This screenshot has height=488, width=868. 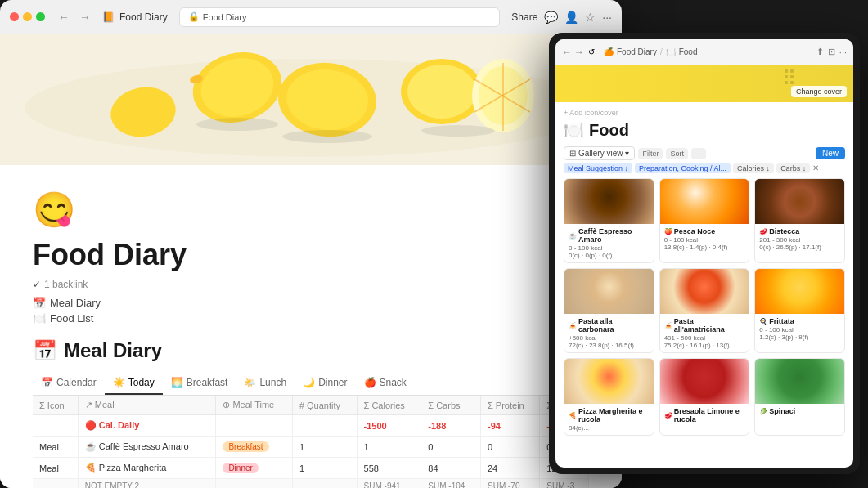 What do you see at coordinates (800, 311) in the screenshot?
I see `food-card-frittata: 🍳 Frittata 0 - 100 kcal 1.2(c) · 3(p) · …` at bounding box center [800, 311].